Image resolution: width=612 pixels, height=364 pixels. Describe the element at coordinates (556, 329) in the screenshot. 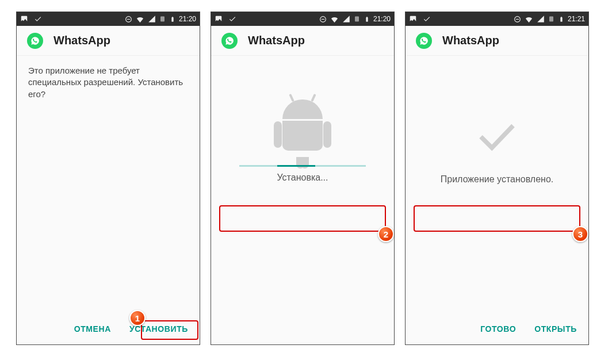

I see `open-button: ОТКРЫТЬ` at that location.